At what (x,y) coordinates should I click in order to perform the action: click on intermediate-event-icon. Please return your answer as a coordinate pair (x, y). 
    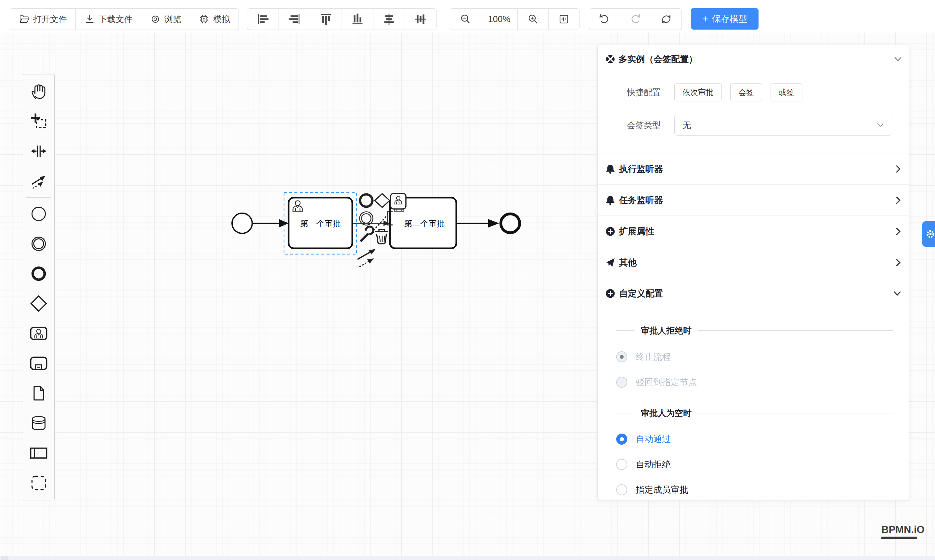
    Looking at the image, I should click on (38, 244).